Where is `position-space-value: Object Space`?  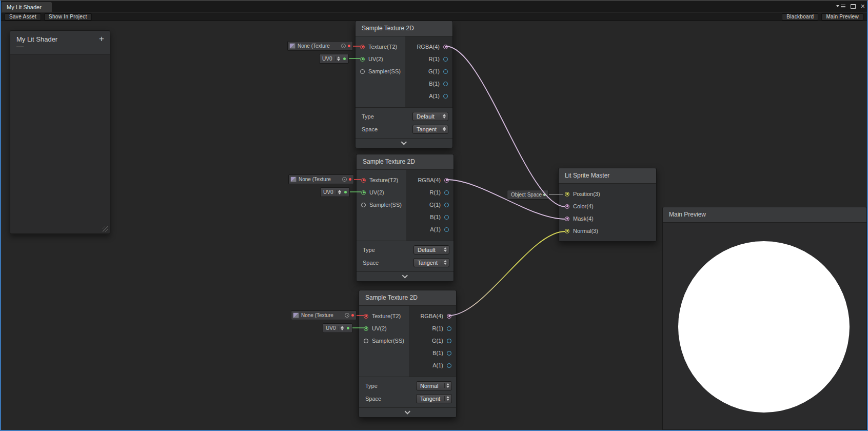 position-space-value: Object Space is located at coordinates (526, 195).